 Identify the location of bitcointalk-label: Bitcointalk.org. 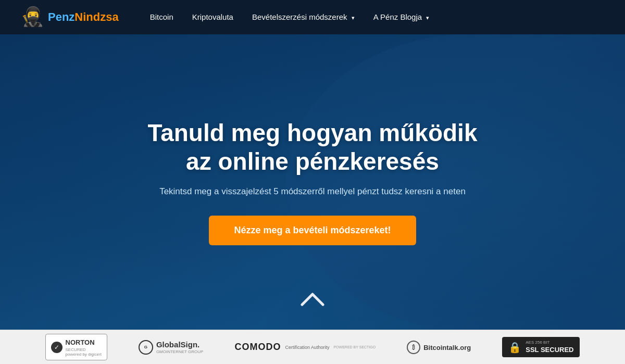
(447, 348).